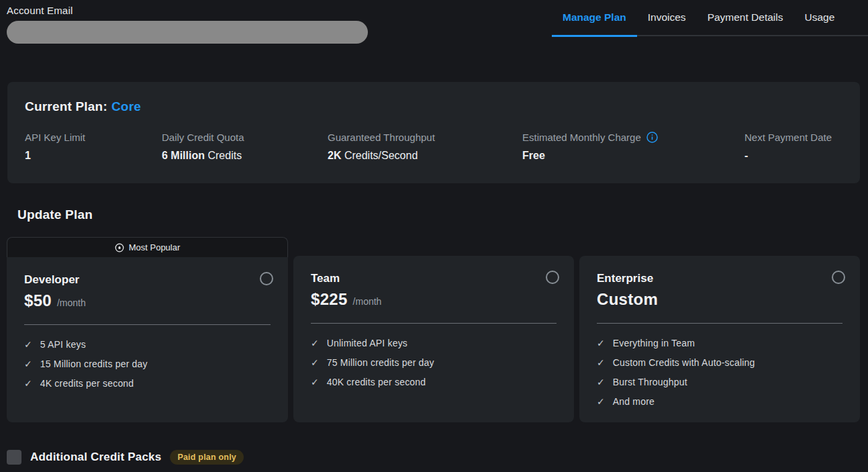 The image size is (868, 472). What do you see at coordinates (148, 280) in the screenshot?
I see `plan-name: Developer` at bounding box center [148, 280].